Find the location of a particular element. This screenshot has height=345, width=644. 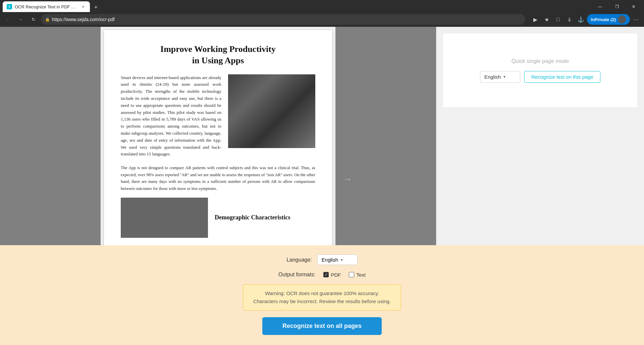

lock-icon: 🔒 is located at coordinates (48, 19).